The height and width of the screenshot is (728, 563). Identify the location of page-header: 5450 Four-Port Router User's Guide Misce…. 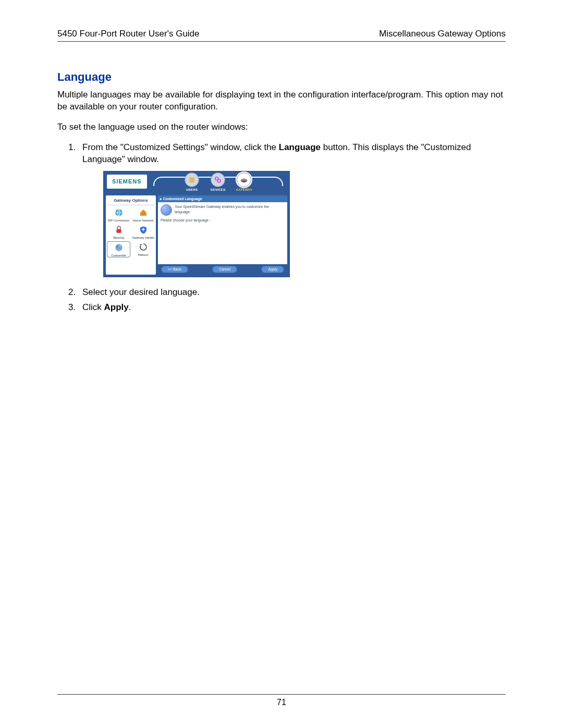
(282, 35).